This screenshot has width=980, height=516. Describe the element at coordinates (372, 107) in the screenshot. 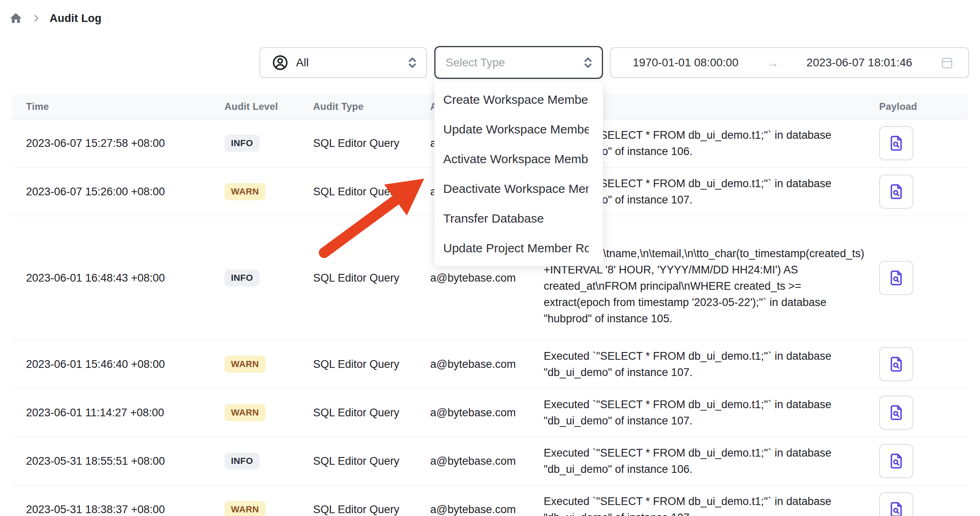

I see `col-header-audit-type: Audit Type` at that location.